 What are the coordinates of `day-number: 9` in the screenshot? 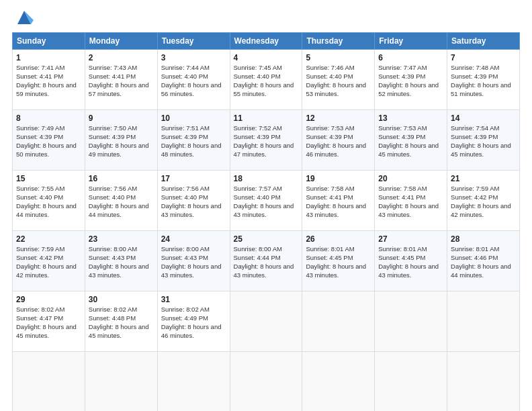 It's located at (121, 118).